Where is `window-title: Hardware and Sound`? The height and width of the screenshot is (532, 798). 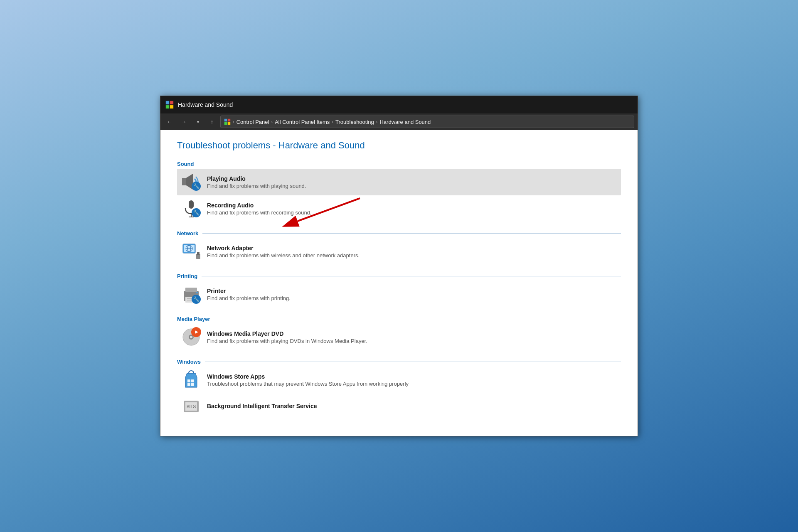
window-title: Hardware and Sound is located at coordinates (205, 105).